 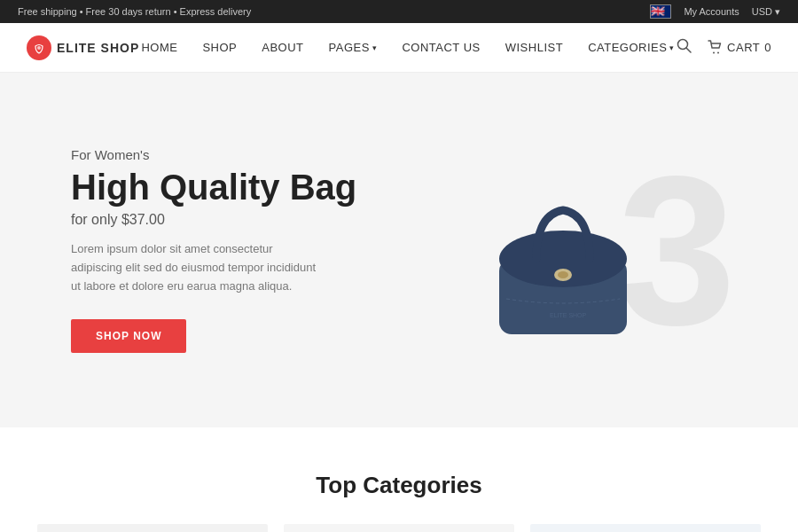 What do you see at coordinates (39, 48) in the screenshot?
I see `logo-svg` at bounding box center [39, 48].